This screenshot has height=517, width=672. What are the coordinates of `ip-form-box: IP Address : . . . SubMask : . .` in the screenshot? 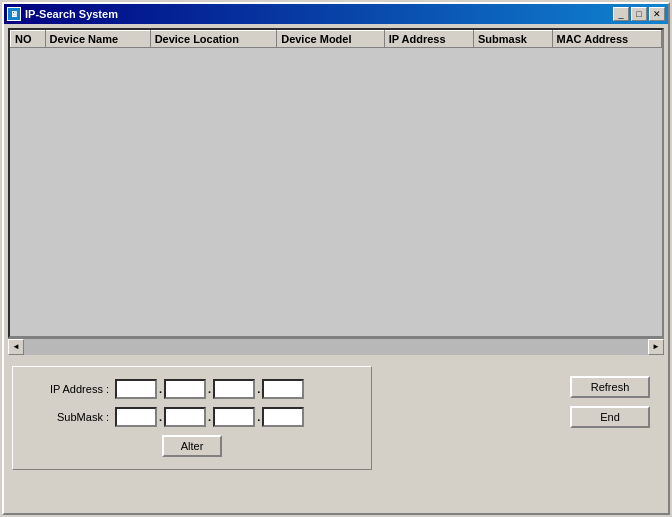 It's located at (192, 418).